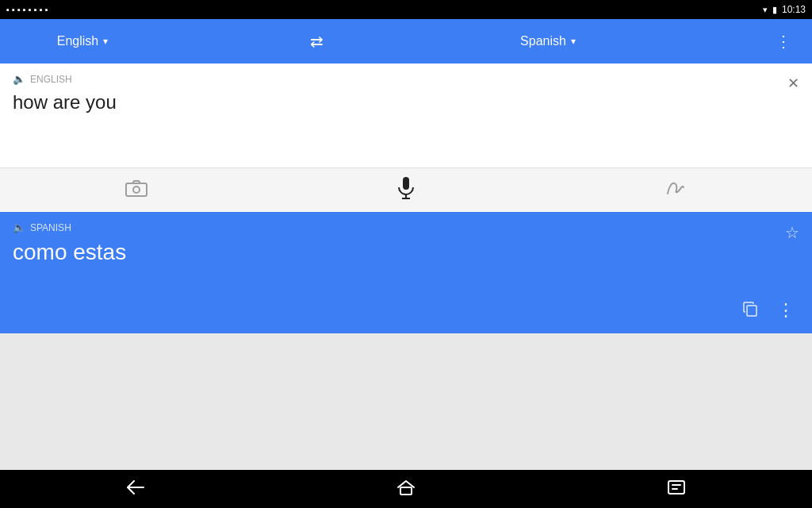  I want to click on copy-translation-button, so click(750, 310).